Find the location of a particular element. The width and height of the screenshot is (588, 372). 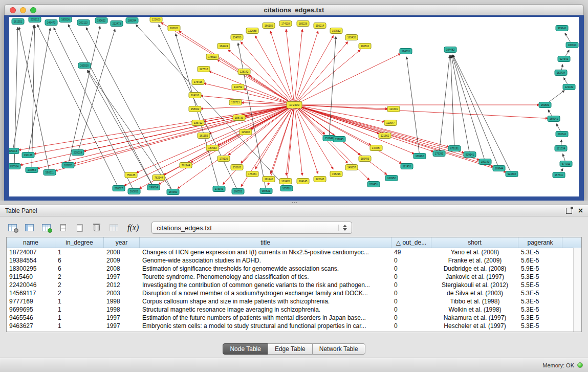

graph-node: 147087 is located at coordinates (376, 148).